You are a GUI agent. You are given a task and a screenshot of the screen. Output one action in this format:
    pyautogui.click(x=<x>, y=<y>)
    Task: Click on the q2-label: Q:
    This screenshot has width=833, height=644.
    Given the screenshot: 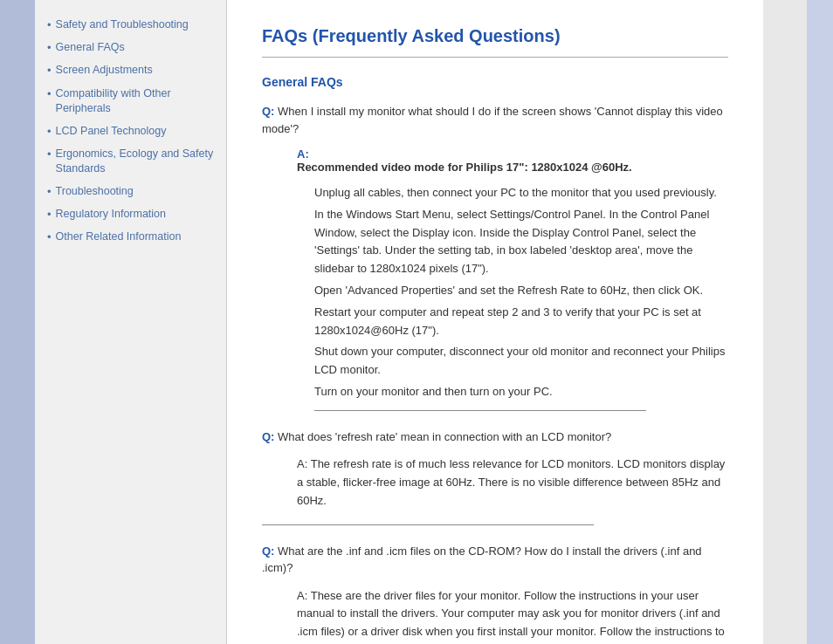 What is the action you would take?
    pyautogui.click(x=268, y=436)
    